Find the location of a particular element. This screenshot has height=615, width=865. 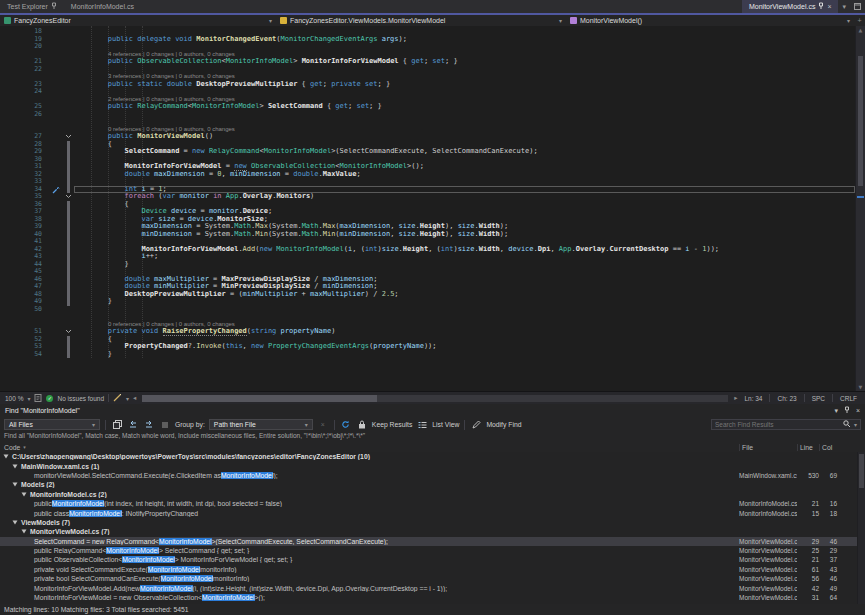

code-line: 50 is located at coordinates (428, 310).